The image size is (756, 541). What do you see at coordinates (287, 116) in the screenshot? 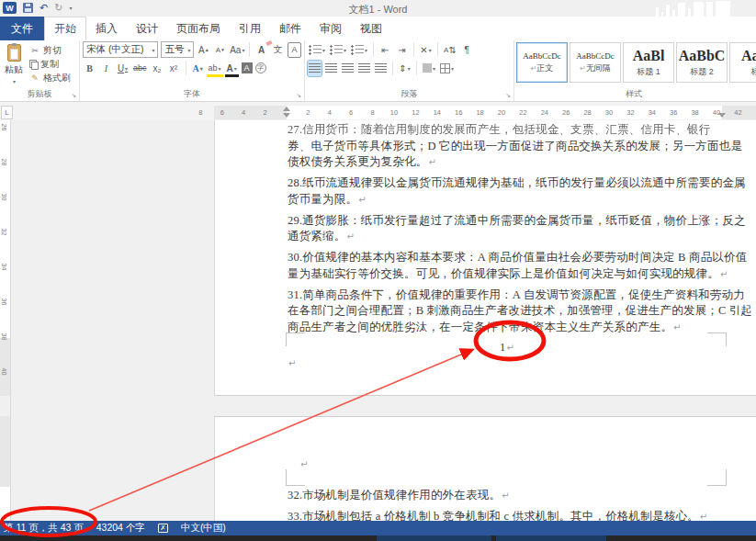
I see `hanging-indent-marker` at bounding box center [287, 116].